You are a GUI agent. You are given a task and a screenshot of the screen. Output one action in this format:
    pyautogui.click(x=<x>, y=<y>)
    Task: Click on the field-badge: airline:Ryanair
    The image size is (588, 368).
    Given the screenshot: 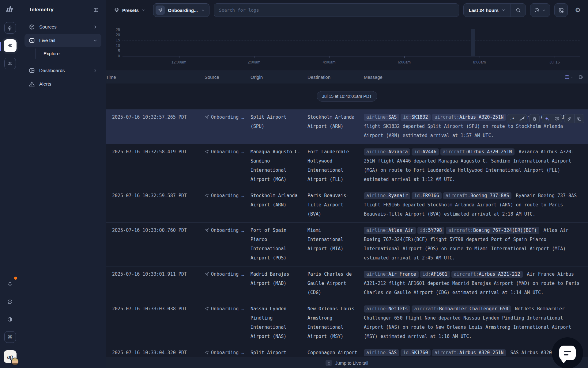 What is the action you would take?
    pyautogui.click(x=387, y=196)
    